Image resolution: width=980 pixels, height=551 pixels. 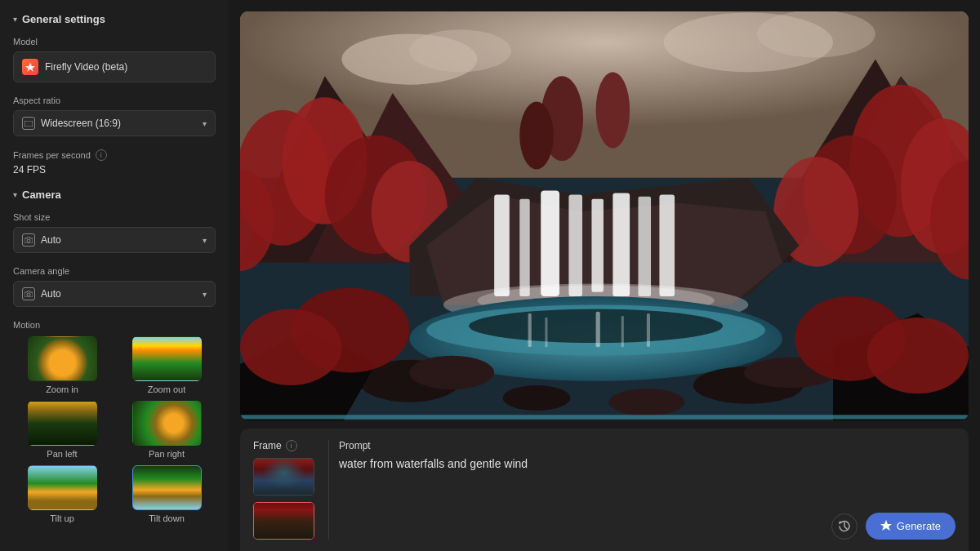 I want to click on camera-shot-icon, so click(x=29, y=240).